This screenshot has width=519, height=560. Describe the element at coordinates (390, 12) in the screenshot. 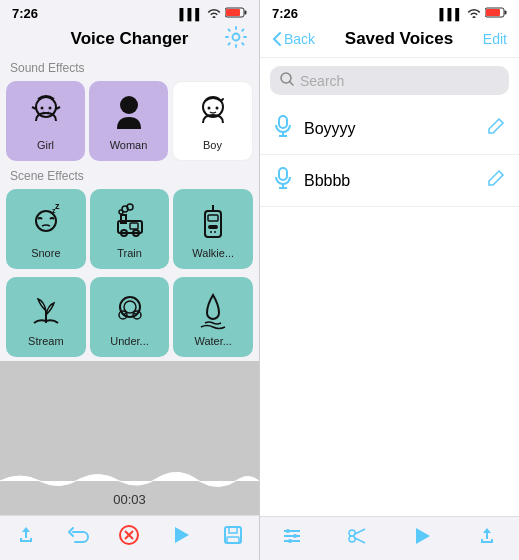

I see `right-status-bar: 7:26 ▌▌▌` at that location.